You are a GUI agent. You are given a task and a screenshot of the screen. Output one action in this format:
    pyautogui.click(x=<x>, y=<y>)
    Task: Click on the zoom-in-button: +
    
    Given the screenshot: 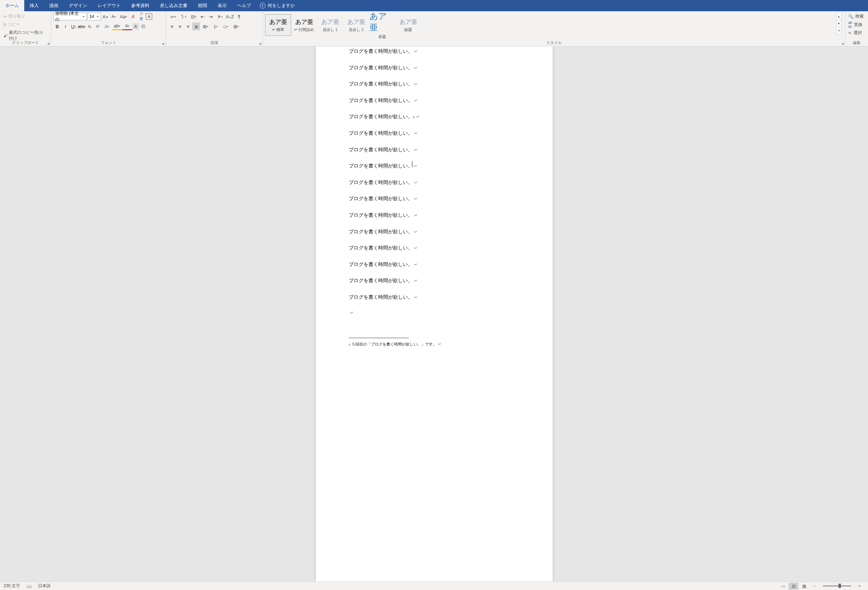 What is the action you would take?
    pyautogui.click(x=860, y=586)
    